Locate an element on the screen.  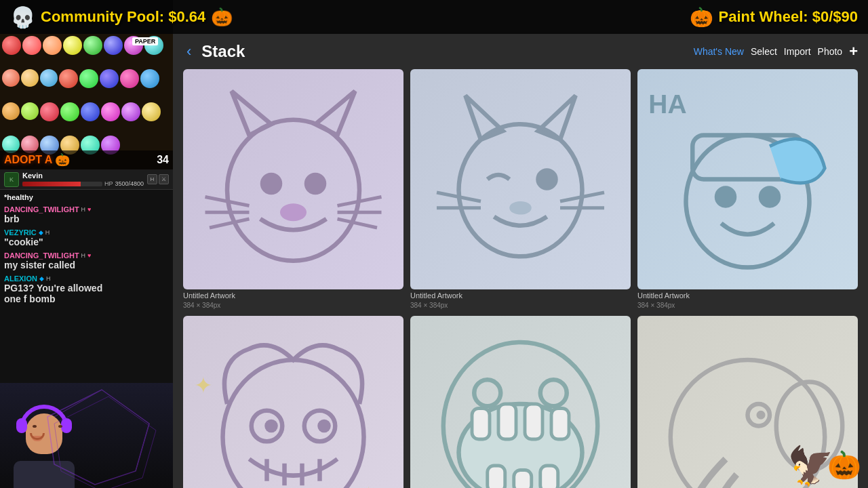
username-alexion: ALEXION is located at coordinates (20, 279).